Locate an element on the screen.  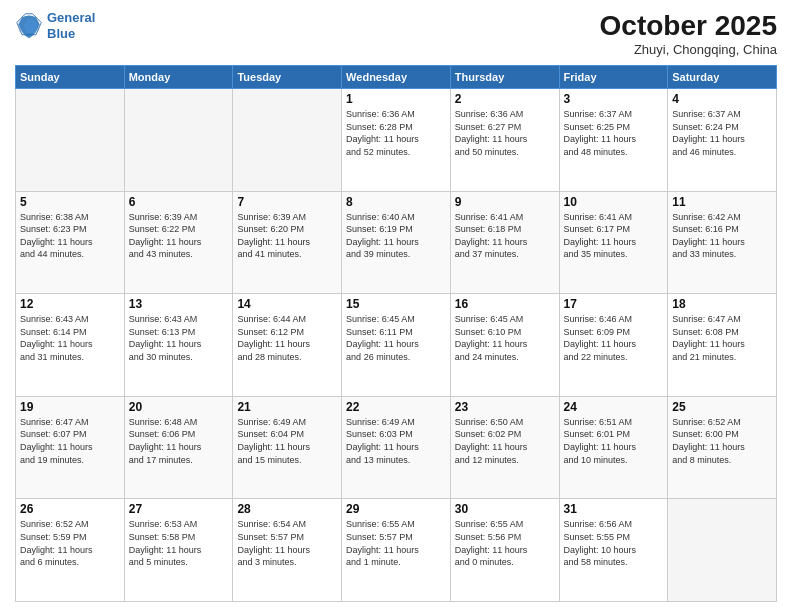
day-number: 11 is located at coordinates (722, 202).